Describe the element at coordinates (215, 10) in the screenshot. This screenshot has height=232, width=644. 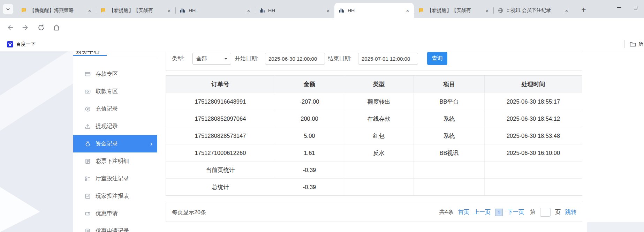
I see `tab-title: HH` at that location.